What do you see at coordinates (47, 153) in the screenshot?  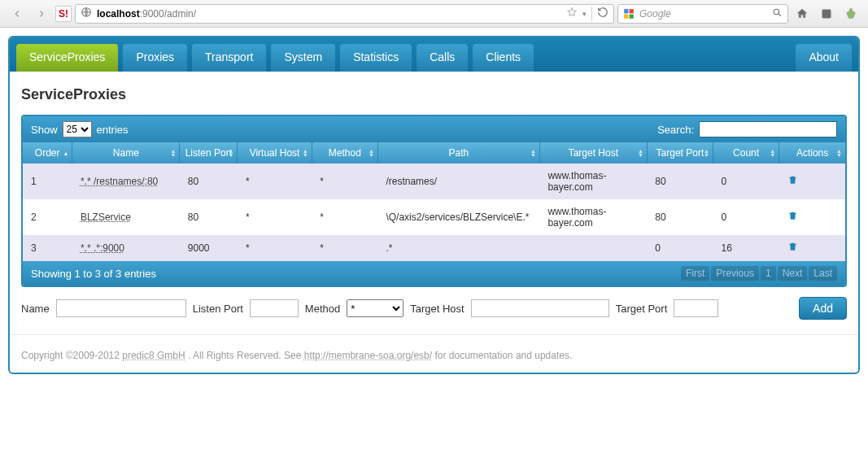 I see `col-order: Order▲` at bounding box center [47, 153].